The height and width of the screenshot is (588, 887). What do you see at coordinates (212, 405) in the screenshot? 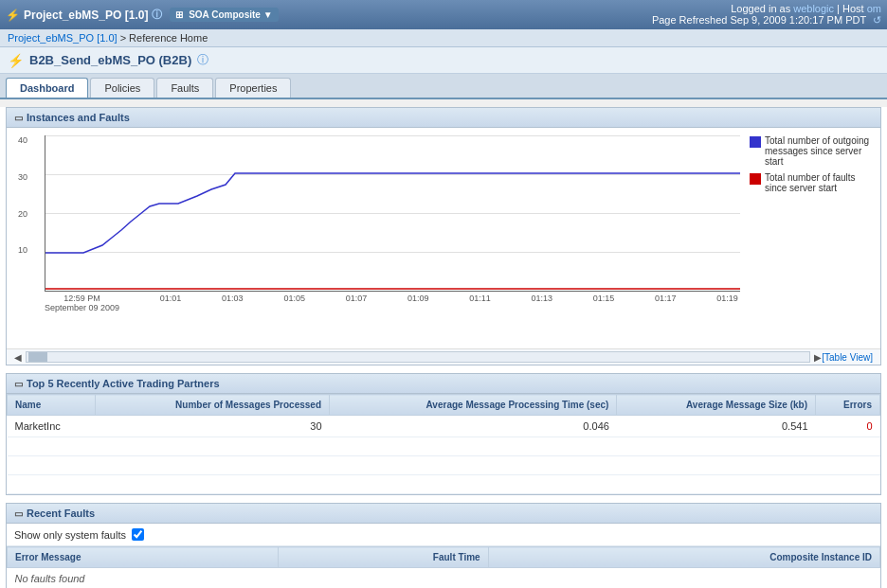
I see `col-header-messages: Number of Messages Processed` at bounding box center [212, 405].